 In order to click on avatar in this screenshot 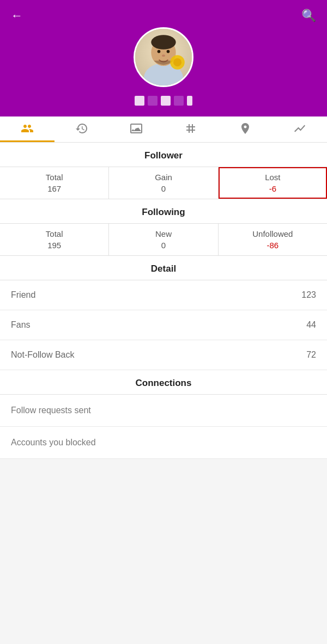, I will do `click(164, 57)`.